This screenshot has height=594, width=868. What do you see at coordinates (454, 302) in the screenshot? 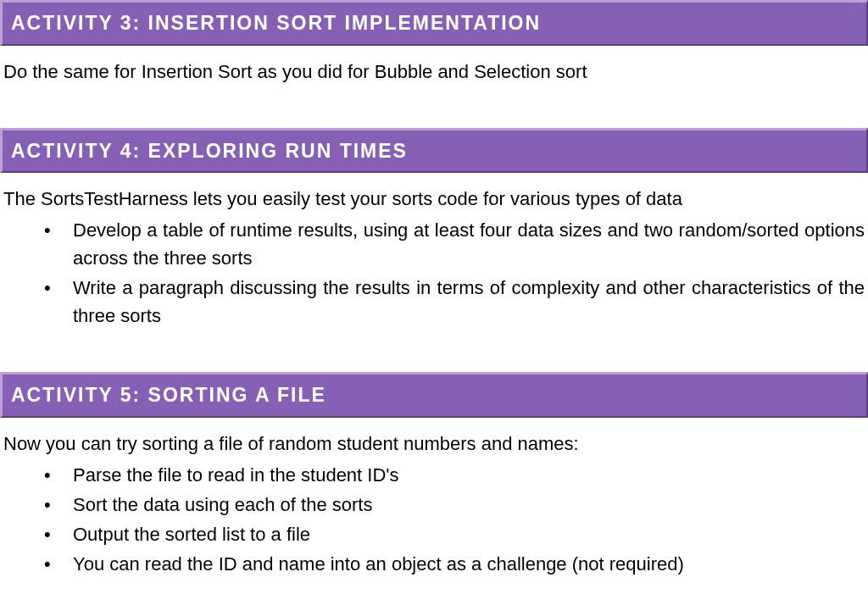
I see `list-item: Write a paragraph discussing the results…` at bounding box center [454, 302].